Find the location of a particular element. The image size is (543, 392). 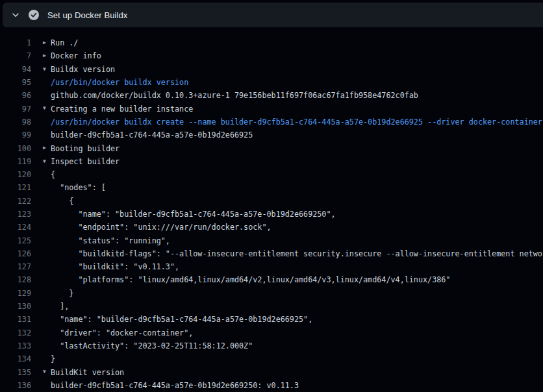

log-text: "nodes": [ is located at coordinates (297, 188).